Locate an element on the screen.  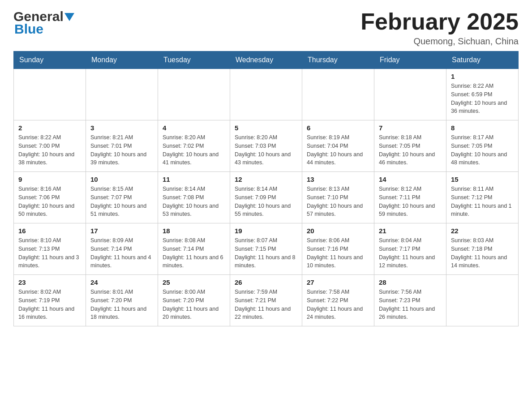
table-row: 7Sunrise: 8:18 AM Sunset: 7:05 PM Daylig… is located at coordinates (410, 146).